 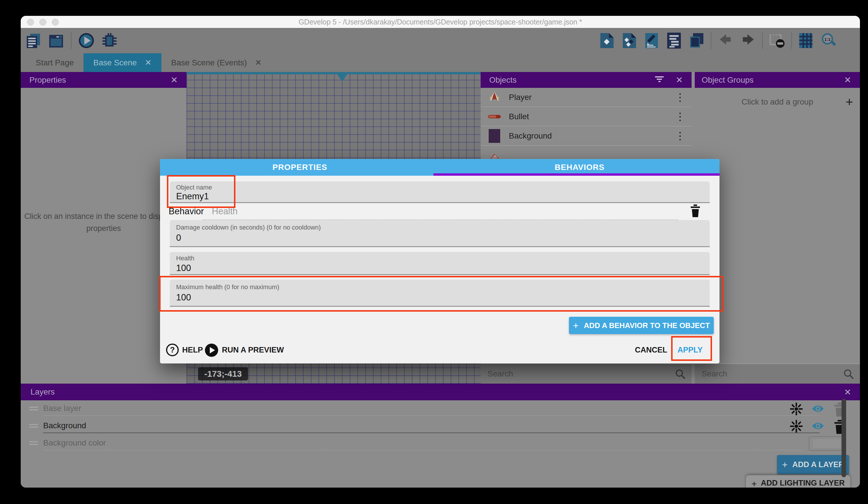 I want to click on add-group-plus-icon: +, so click(x=849, y=102).